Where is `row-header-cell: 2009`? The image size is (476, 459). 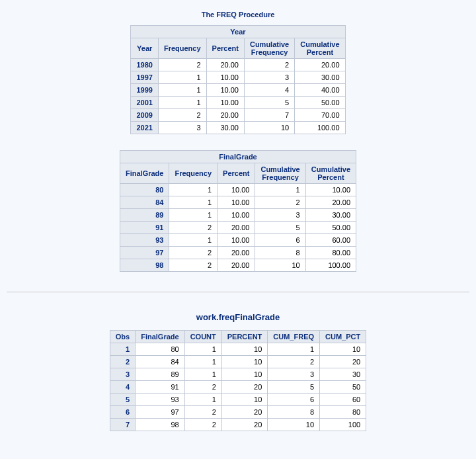
row-header-cell: 2009 is located at coordinates (144, 115).